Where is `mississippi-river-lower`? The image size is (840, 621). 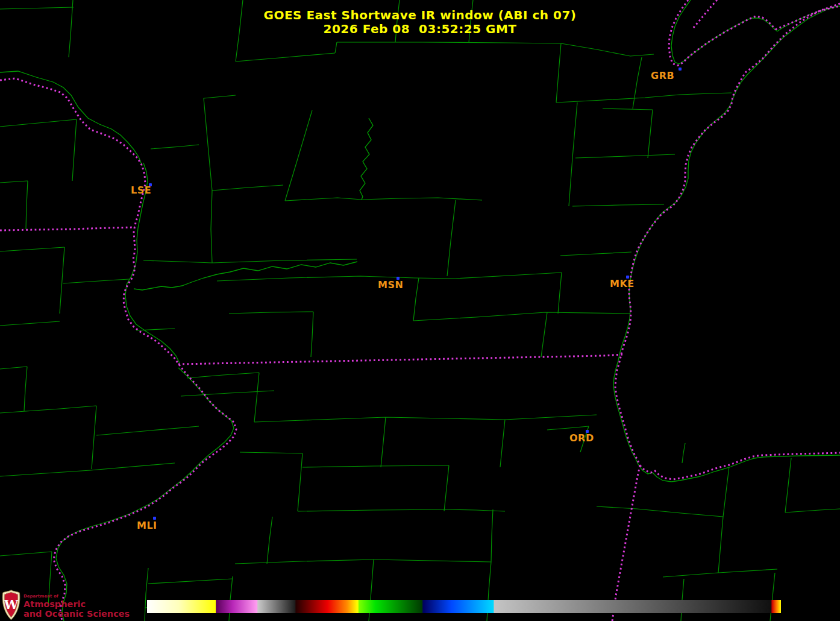
mississippi-river-lower is located at coordinates (145, 494).